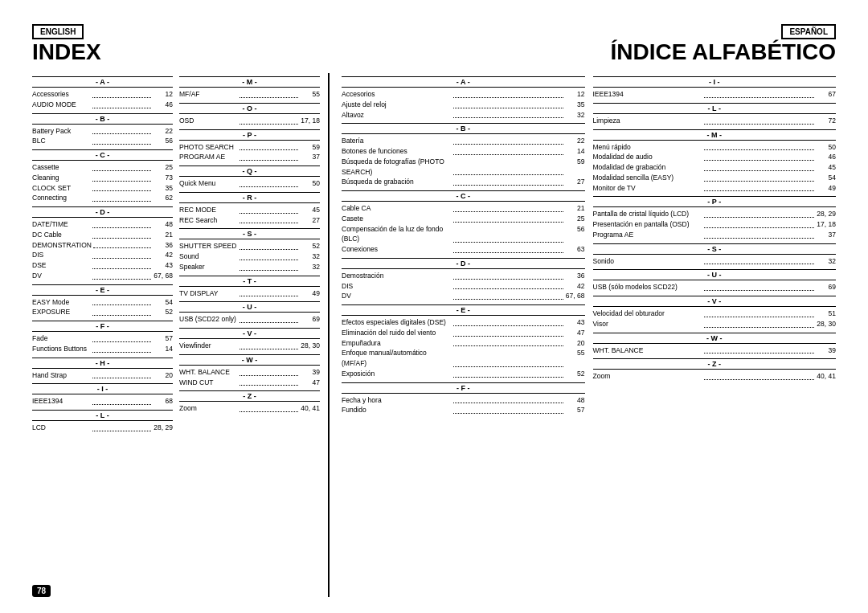 This screenshot has height=613, width=868. Describe the element at coordinates (575, 167) in the screenshot. I see `entry-page: 59` at that location.